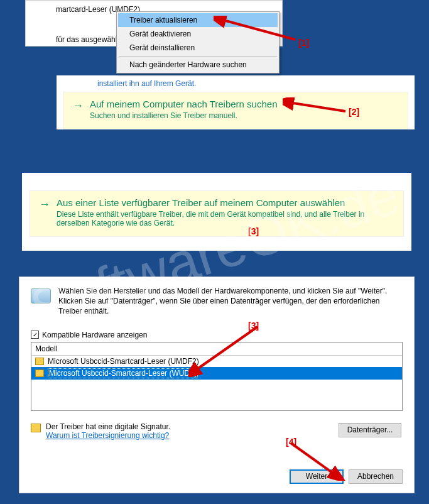 The image size is (429, 504). I want to click on model-header: Modell, so click(217, 349).